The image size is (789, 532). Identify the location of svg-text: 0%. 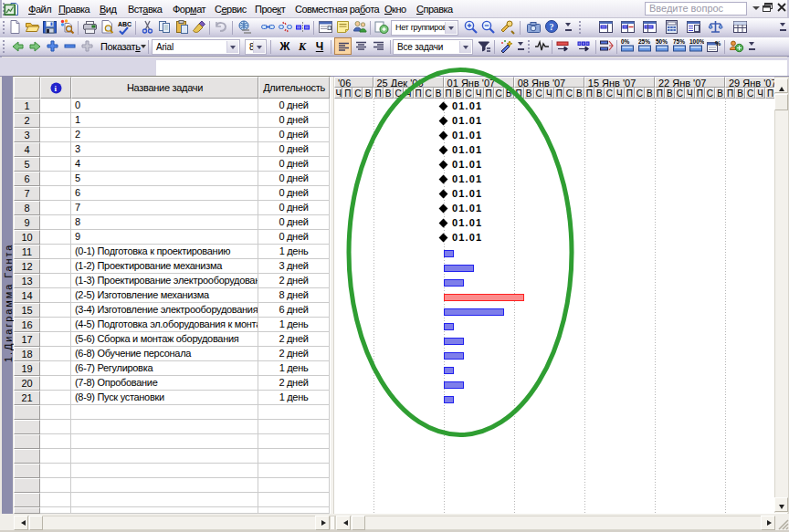
(626, 42).